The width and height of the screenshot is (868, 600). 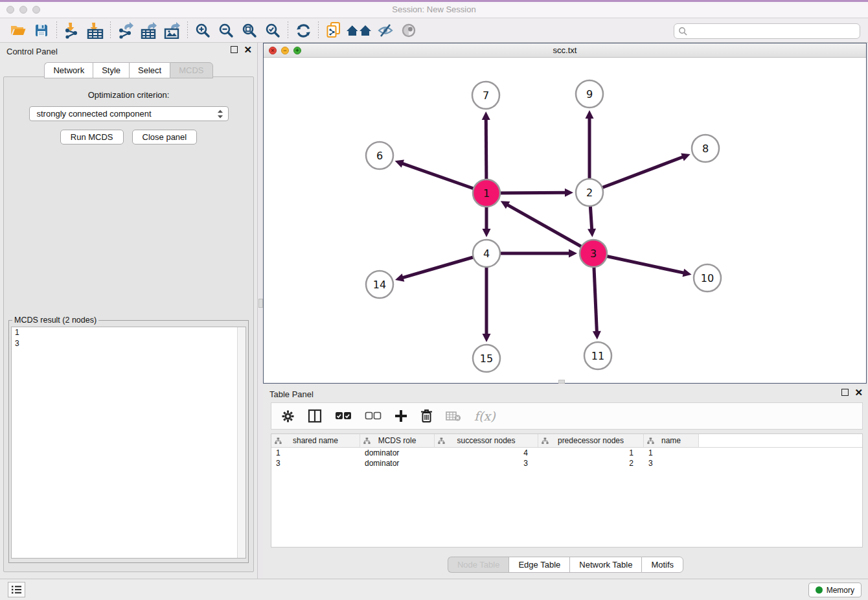 What do you see at coordinates (126, 30) in the screenshot?
I see `export-network-button` at bounding box center [126, 30].